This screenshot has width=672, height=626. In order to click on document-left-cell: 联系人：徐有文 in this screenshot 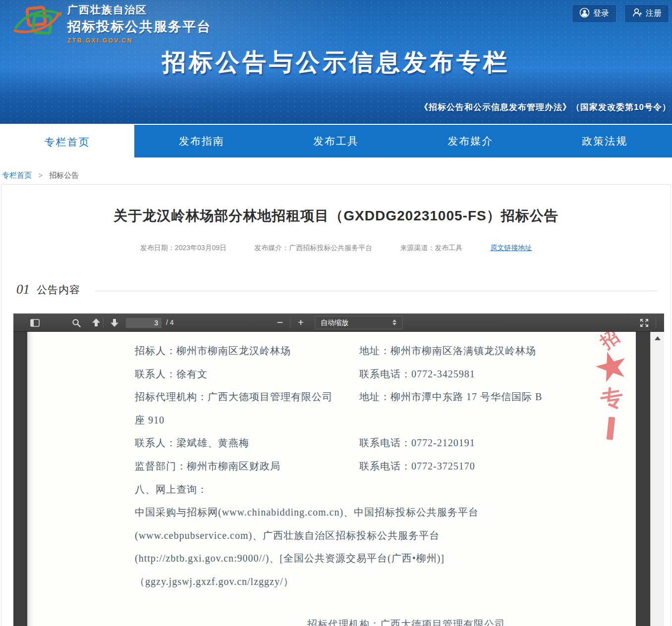, I will do `click(171, 374)`.